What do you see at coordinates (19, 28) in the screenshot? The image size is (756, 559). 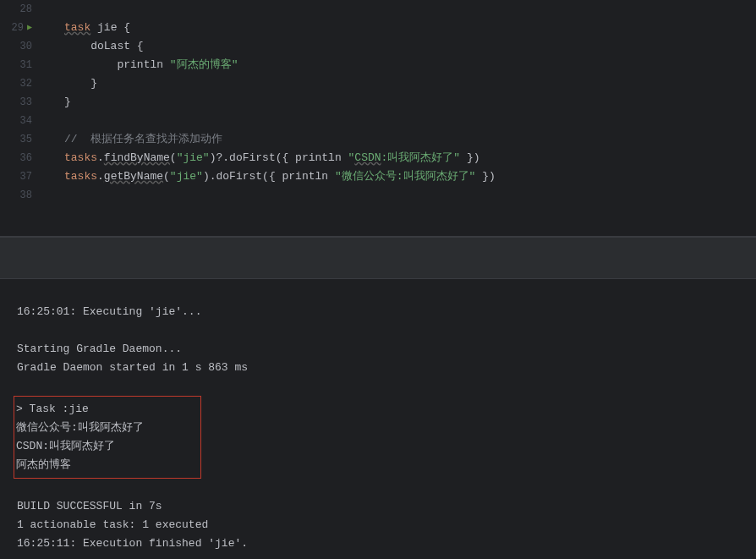 I see `line-number: 29▶` at bounding box center [19, 28].